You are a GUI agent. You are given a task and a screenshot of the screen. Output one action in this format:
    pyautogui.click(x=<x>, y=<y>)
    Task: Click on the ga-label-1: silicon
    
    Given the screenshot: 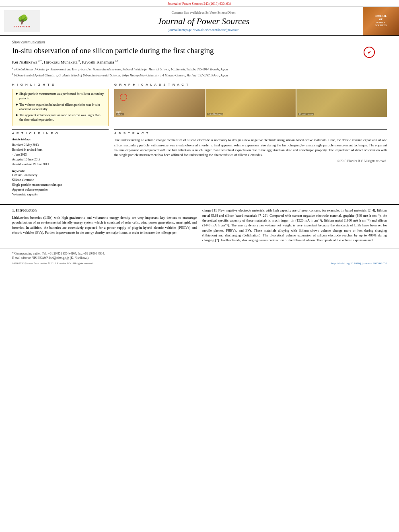 What is the action you would take?
    pyautogui.click(x=120, y=114)
    